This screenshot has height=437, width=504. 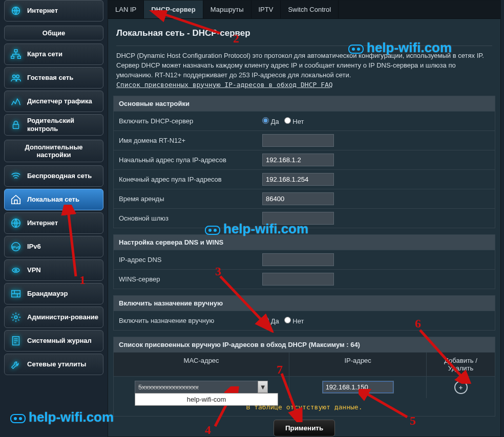 What do you see at coordinates (63, 176) in the screenshot?
I see `label: Беспроводная сеть` at bounding box center [63, 176].